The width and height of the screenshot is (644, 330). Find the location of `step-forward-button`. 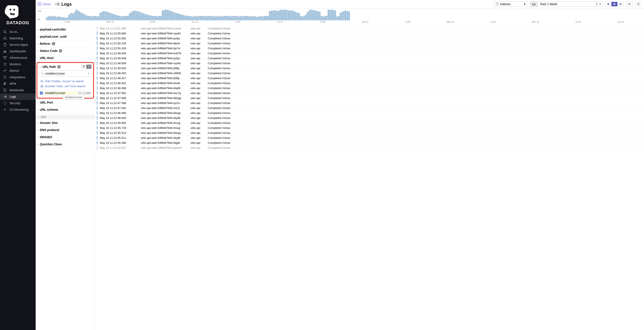

step-forward-button is located at coordinates (620, 4).